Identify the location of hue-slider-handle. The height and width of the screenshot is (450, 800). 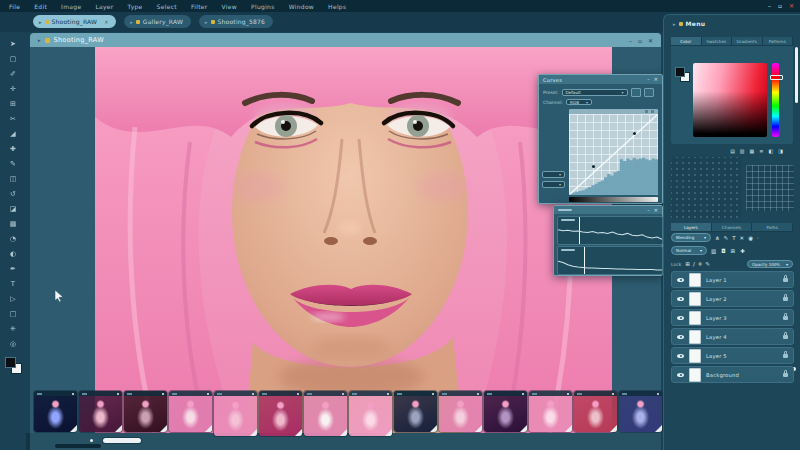
(776, 78).